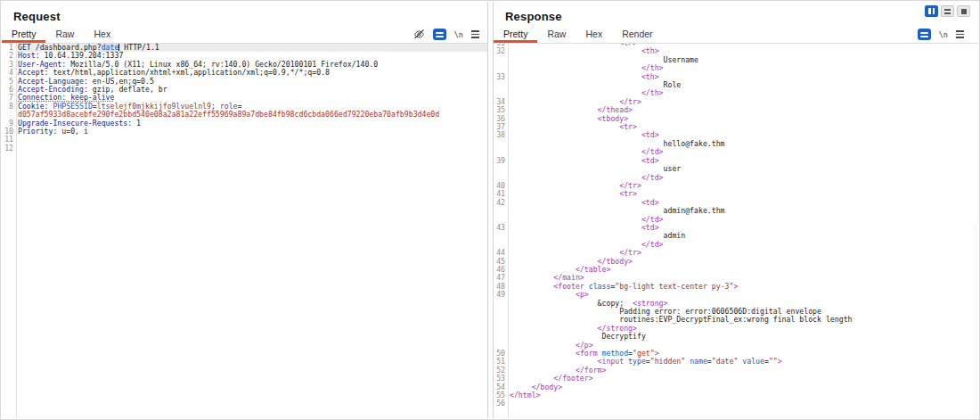 Image resolution: width=980 pixels, height=420 pixels. I want to click on code-line: 55</html>, so click(736, 396).